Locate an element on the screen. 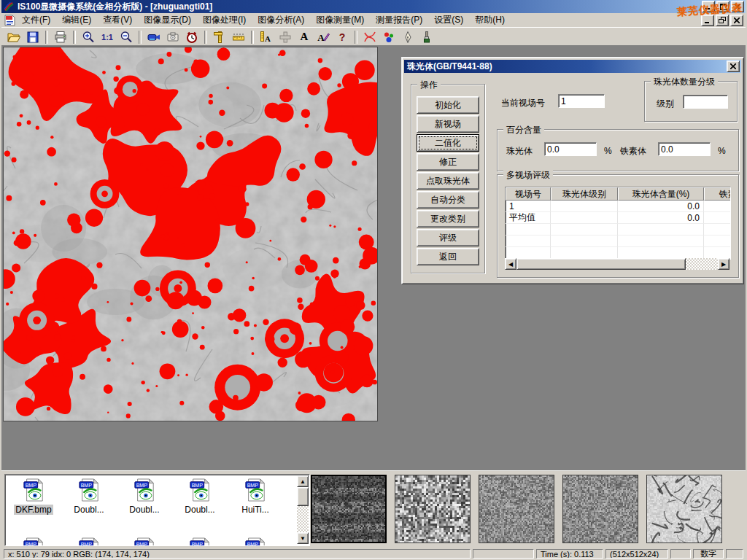 The width and height of the screenshot is (747, 560). grid-icon is located at coordinates (285, 37).